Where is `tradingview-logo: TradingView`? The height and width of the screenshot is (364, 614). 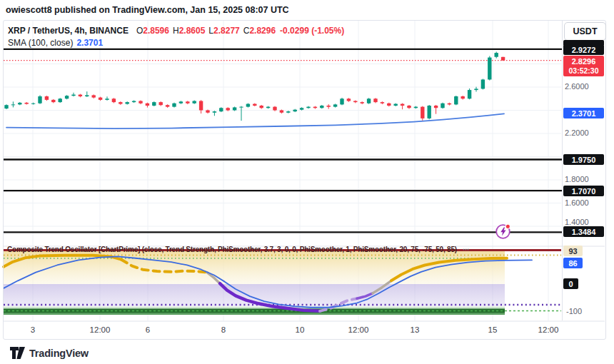
tradingview-logo: TradingView is located at coordinates (49, 353).